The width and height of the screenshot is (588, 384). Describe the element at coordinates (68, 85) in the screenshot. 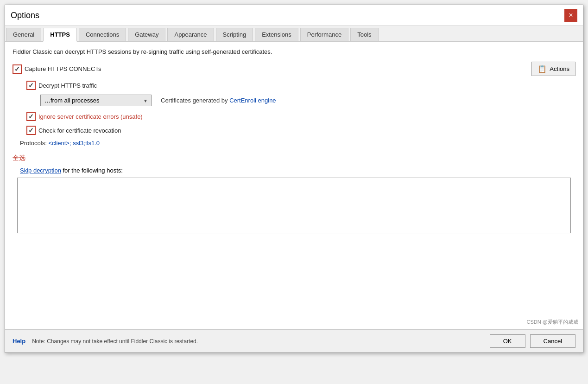

I see `decrypt-https-label: Decrypt HTTPS traffic` at that location.